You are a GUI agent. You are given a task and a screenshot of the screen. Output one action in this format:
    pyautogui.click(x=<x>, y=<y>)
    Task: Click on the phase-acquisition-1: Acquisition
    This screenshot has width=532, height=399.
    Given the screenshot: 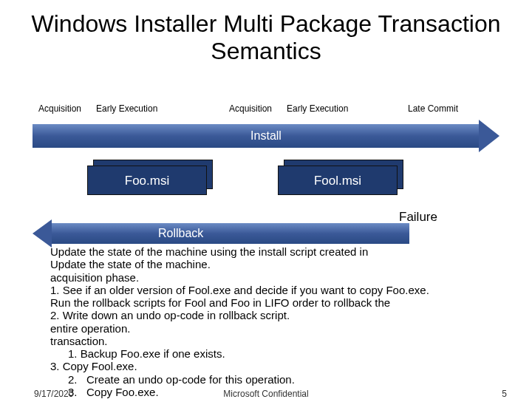 What is the action you would take?
    pyautogui.click(x=60, y=109)
    